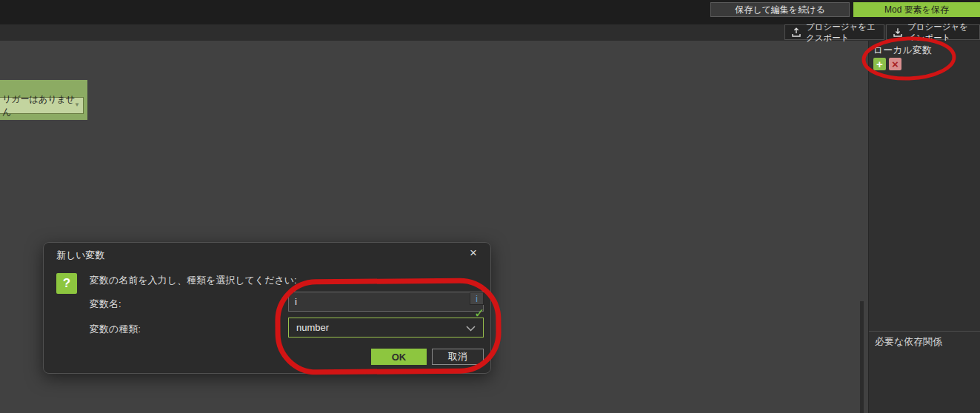 This screenshot has height=413, width=980. I want to click on suggestion-label: i, so click(477, 299).